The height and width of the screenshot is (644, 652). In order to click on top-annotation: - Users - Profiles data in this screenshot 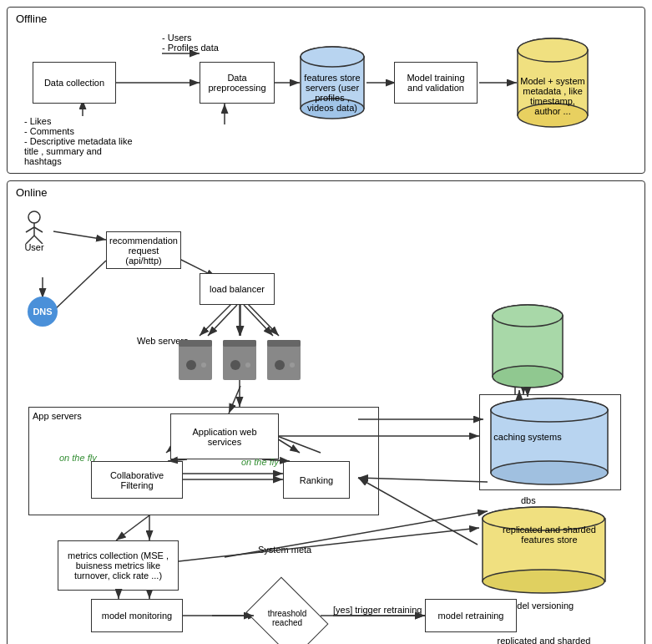, I will do `click(190, 43)`.